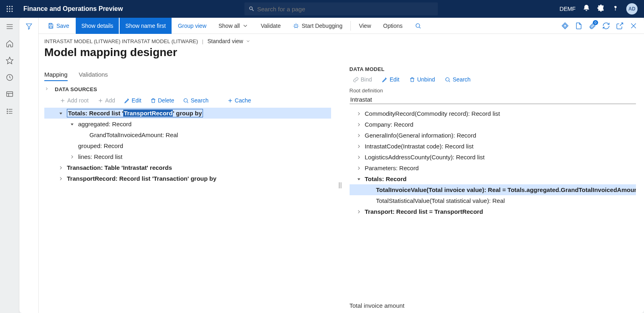 Image resolution: width=644 pixels, height=313 pixels. Describe the element at coordinates (493, 201) in the screenshot. I see `dm-node-totalstatisticalvalue: TotalStatisticalValue(Total statistical …` at that location.